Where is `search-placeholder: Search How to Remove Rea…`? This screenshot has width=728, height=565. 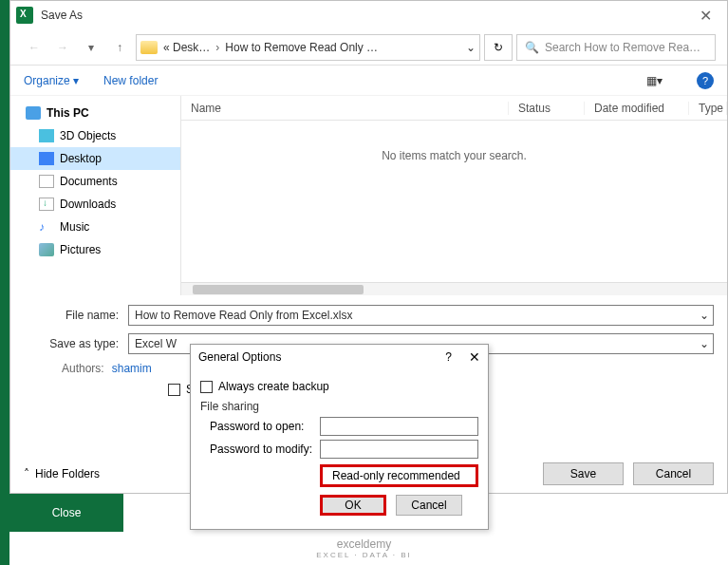
search-placeholder: Search How to Remove Rea… is located at coordinates (623, 47).